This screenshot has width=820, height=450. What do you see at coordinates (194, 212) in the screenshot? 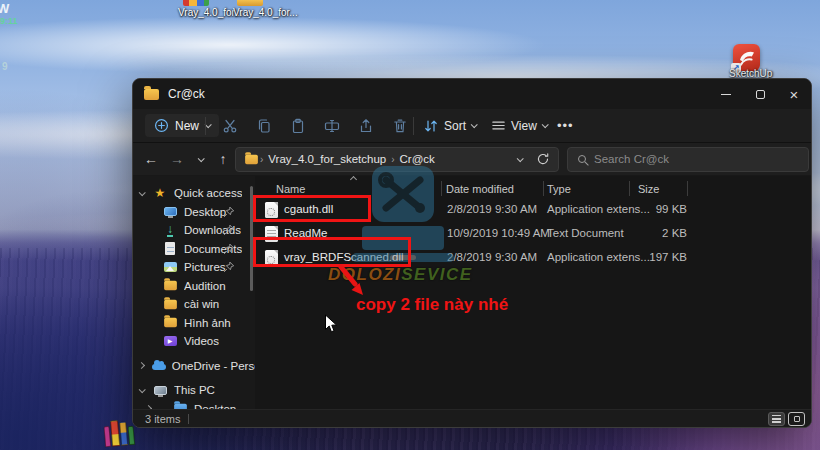
I see `sidebar-item-desktop: Desktop` at bounding box center [194, 212].